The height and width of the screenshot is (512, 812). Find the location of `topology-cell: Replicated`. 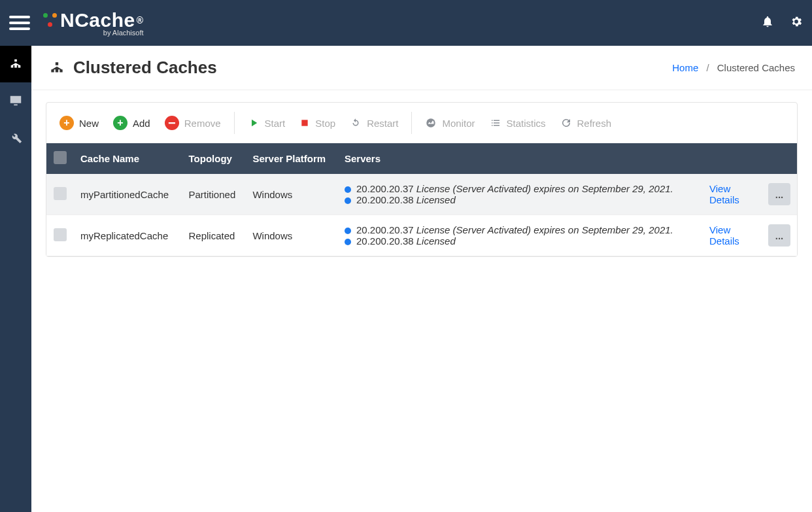

topology-cell: Replicated is located at coordinates (214, 235).